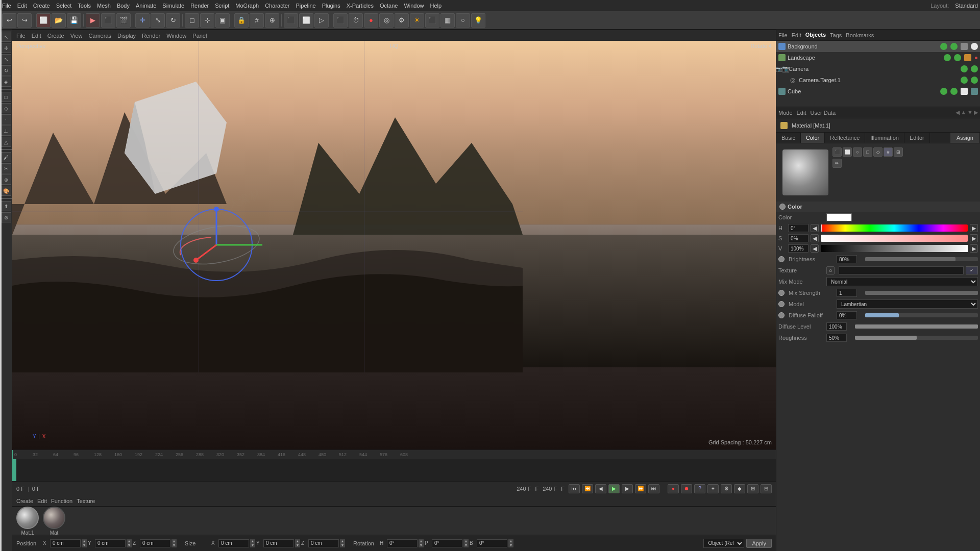  Describe the element at coordinates (158, 20) in the screenshot. I see `scale-btn: ⤡` at that location.